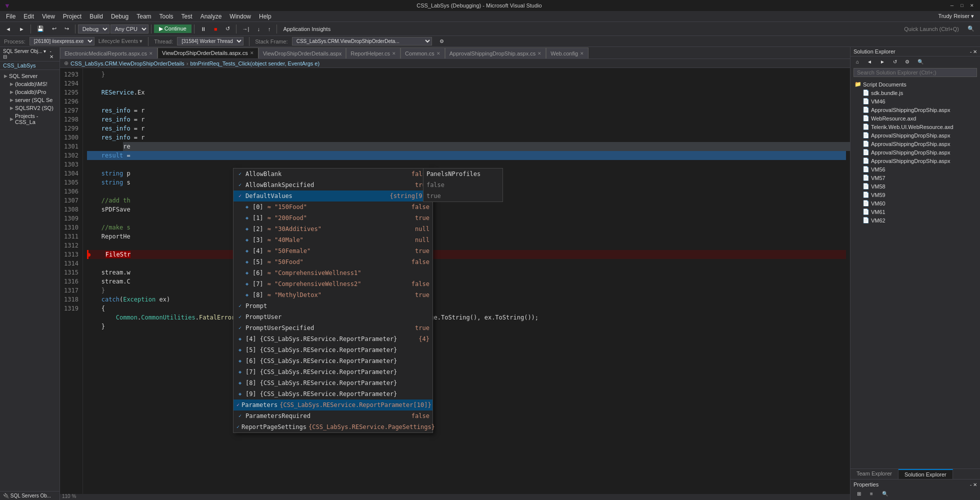 This screenshot has width=980, height=500. What do you see at coordinates (240, 16) in the screenshot?
I see `menu-window: Window` at bounding box center [240, 16].